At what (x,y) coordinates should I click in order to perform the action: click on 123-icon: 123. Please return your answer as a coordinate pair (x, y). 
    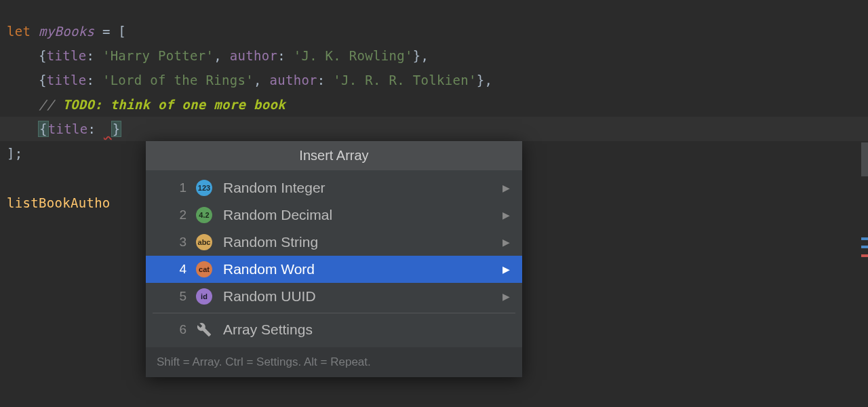
    Looking at the image, I should click on (204, 188).